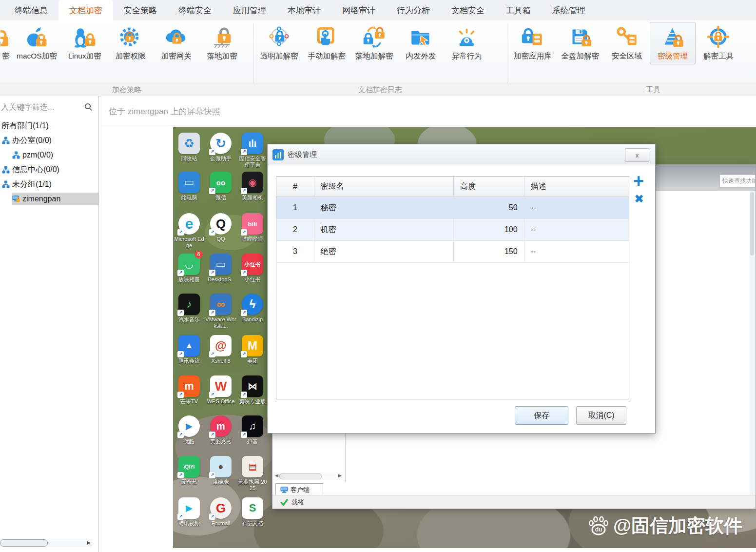 Image resolution: width=756 pixels, height=552 pixels. I want to click on column-header-3: 描述, so click(577, 186).